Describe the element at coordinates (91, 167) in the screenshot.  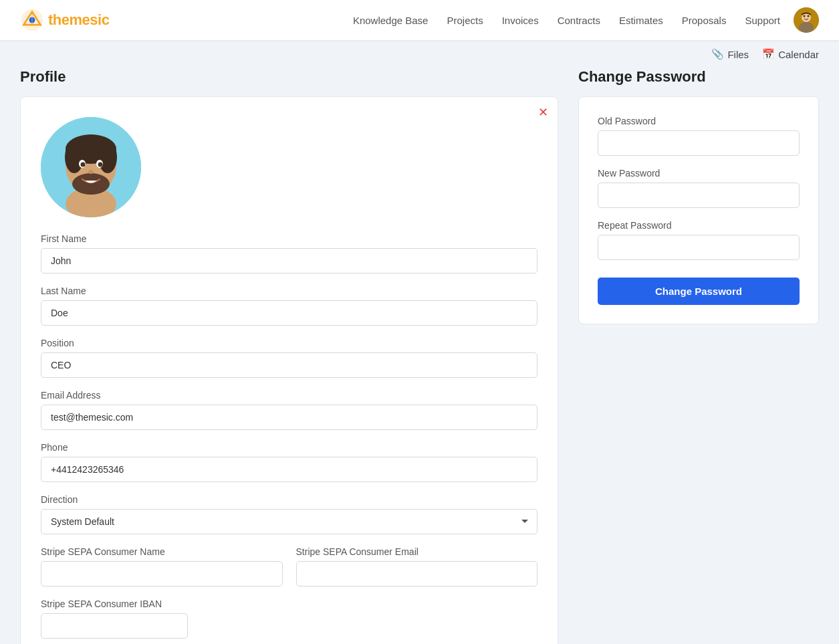
I see `profile-avatar` at that location.